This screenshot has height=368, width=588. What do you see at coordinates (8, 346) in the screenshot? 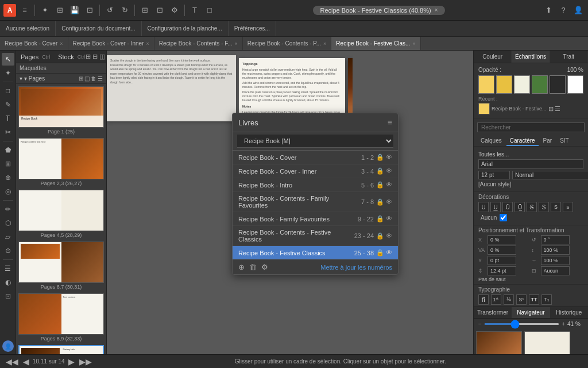
I see `tool-user: 👤` at bounding box center [8, 346].